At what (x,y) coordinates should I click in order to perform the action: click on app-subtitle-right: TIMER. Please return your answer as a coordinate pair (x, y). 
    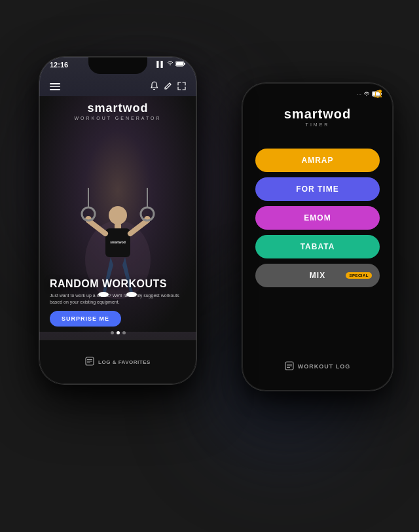
    Looking at the image, I should click on (318, 124).